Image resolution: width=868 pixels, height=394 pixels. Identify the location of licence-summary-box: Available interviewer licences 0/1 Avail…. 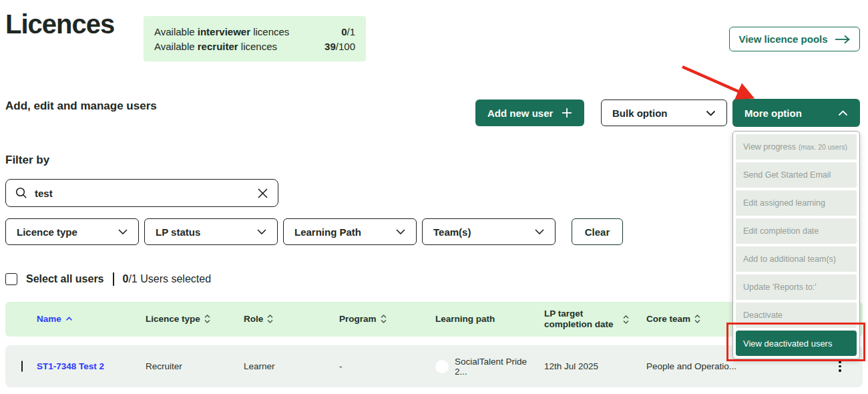
(255, 39).